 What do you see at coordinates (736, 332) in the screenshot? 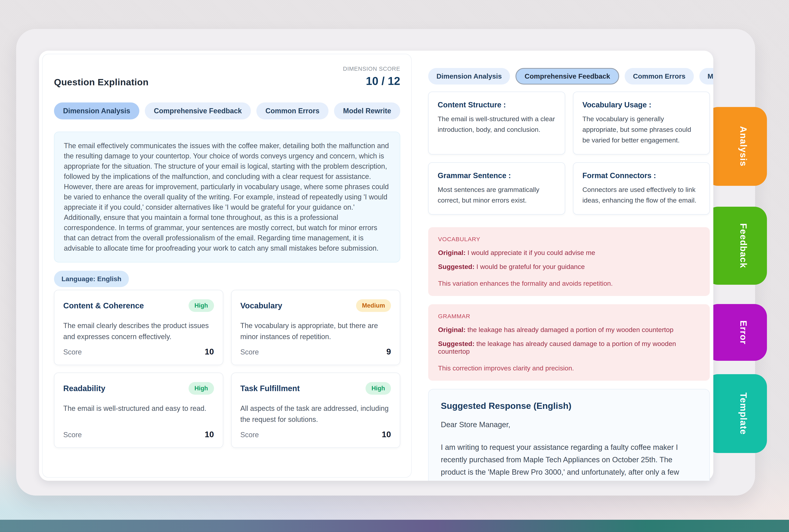
I see `side-tab-error: Error` at bounding box center [736, 332].